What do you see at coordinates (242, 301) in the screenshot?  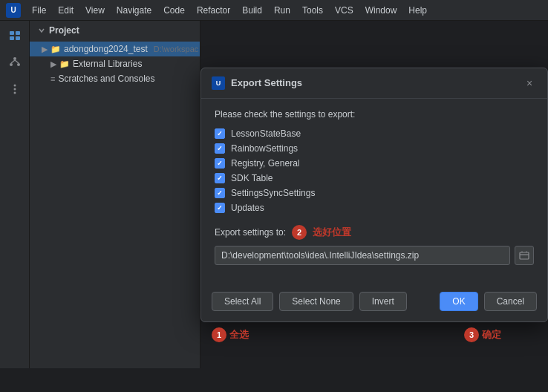 I see `select-all-button: Select All` at bounding box center [242, 301].